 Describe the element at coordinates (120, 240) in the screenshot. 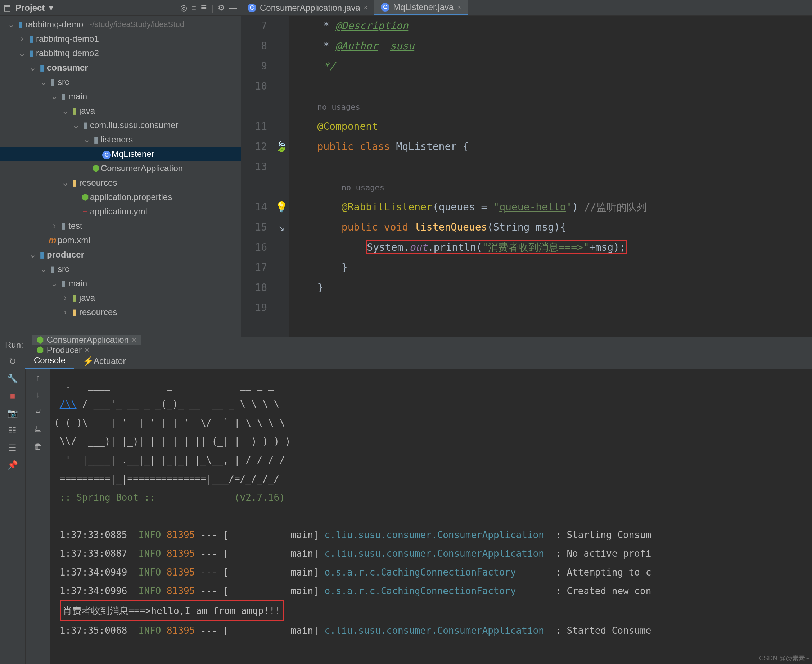

I see `tree-item-pom-xml: mpom.xml` at that location.